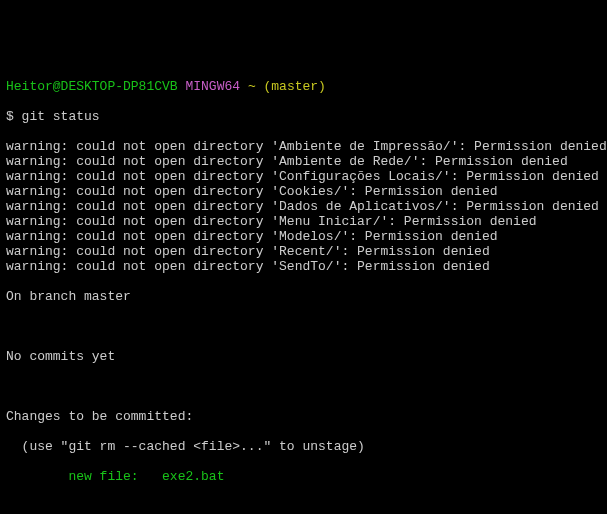 Image resolution: width=607 pixels, height=514 pixels. I want to click on branch-line: On branch master, so click(304, 296).